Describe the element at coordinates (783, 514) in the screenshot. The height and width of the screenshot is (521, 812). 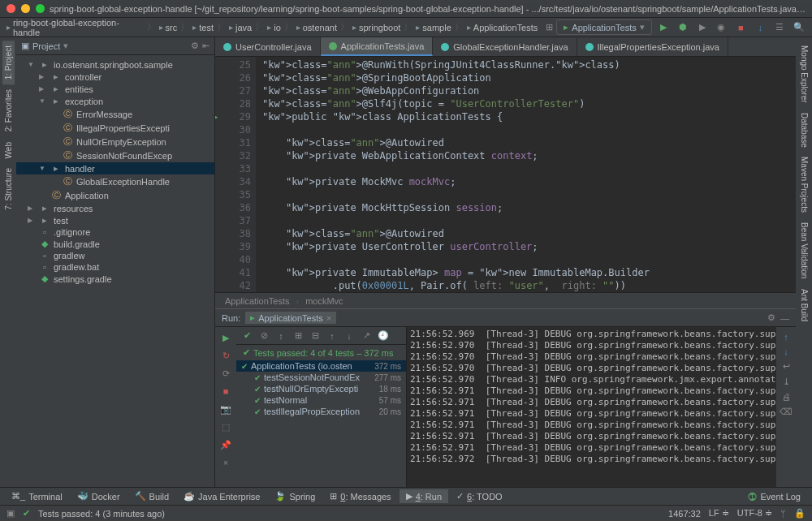
I see `git-branch-icon: ᛘ` at that location.